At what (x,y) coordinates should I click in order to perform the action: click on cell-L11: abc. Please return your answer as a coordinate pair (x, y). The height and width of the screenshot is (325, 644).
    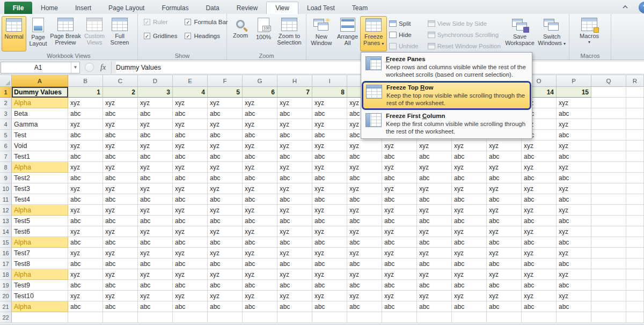
    Looking at the image, I should click on (435, 200).